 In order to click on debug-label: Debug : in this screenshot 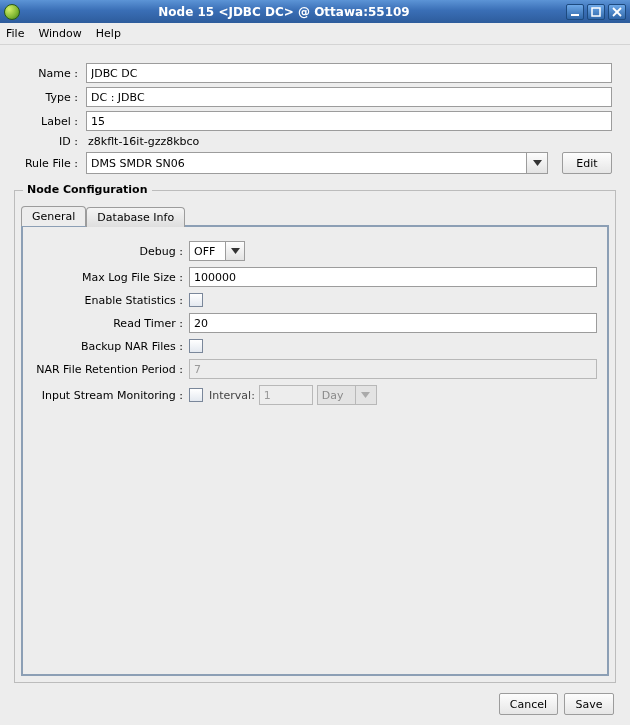, I will do `click(108, 252)`.